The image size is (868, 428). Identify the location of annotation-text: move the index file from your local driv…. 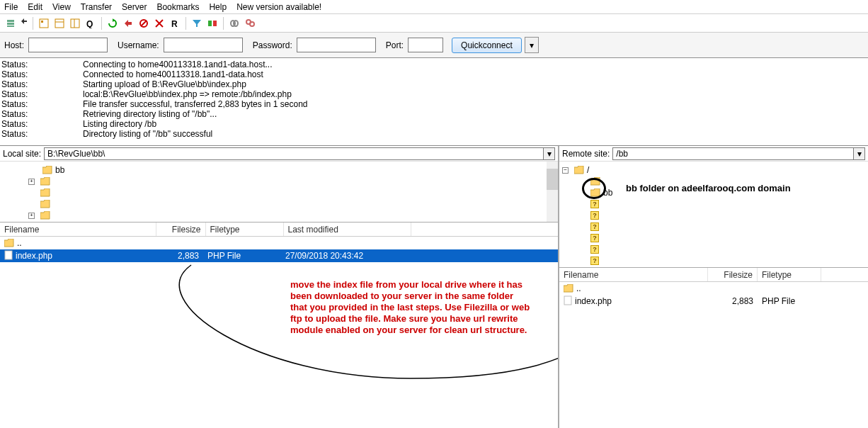
(411, 308).